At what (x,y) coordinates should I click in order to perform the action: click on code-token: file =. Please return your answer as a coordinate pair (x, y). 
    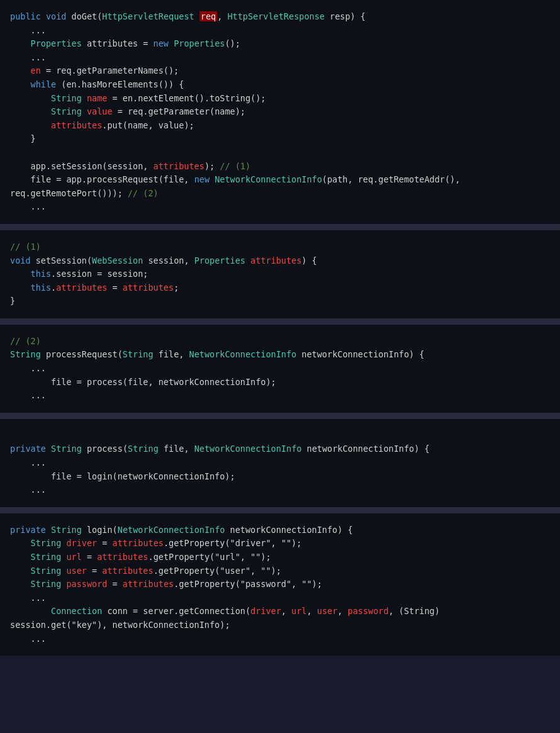
    Looking at the image, I should click on (48, 476).